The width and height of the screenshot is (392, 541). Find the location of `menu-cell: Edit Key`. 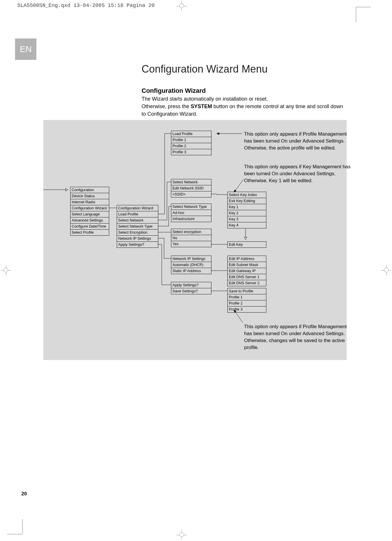

menu-cell: Edit Key is located at coordinates (247, 245).